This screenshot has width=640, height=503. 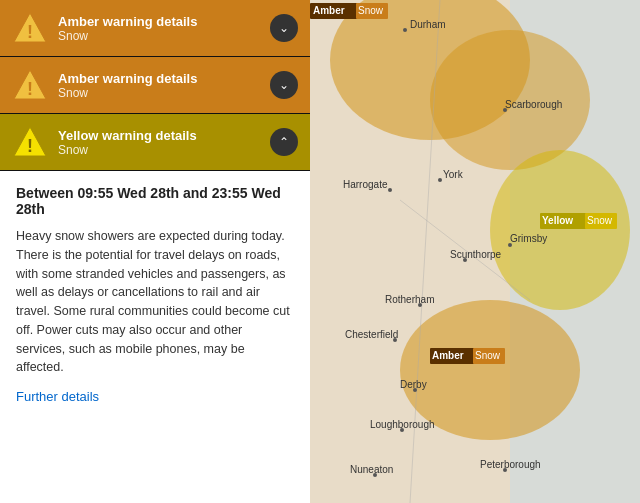 I want to click on warning-sub-yellow-1: Snow, so click(x=164, y=150).